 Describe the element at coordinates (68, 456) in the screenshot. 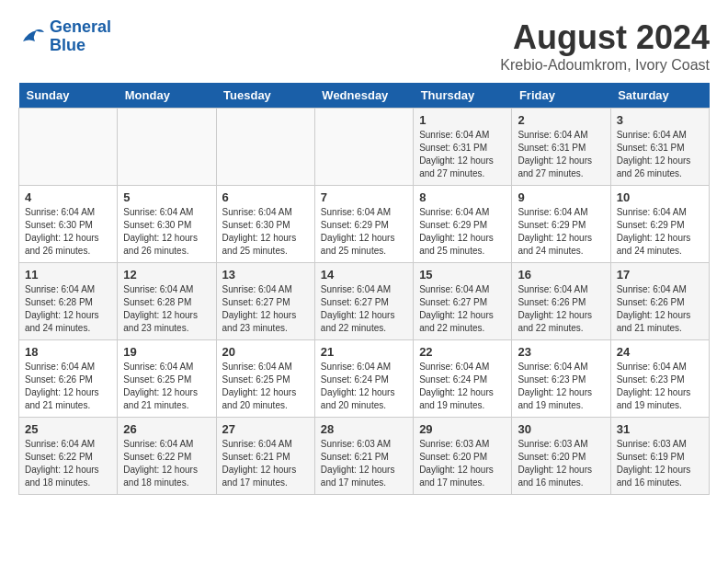

I see `calendar-cell: 25Sunrise: 6:04 AM Sunset: 6:22 PM Dayli…` at that location.